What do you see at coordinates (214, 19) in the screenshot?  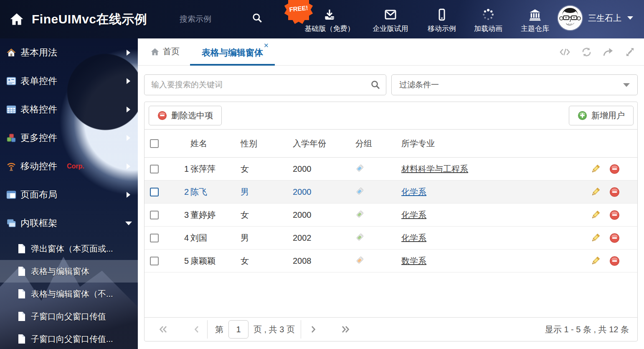 I see `header-search-input` at bounding box center [214, 19].